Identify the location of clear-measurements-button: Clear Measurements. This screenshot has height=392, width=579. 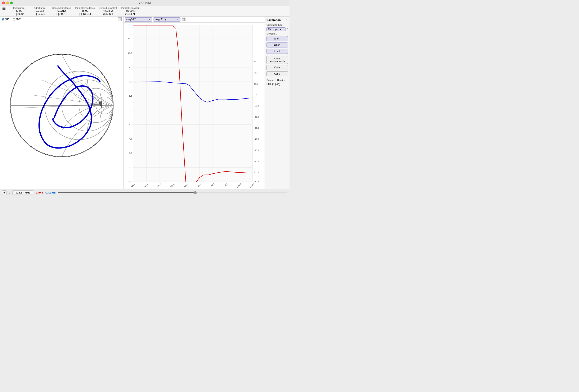
(277, 60).